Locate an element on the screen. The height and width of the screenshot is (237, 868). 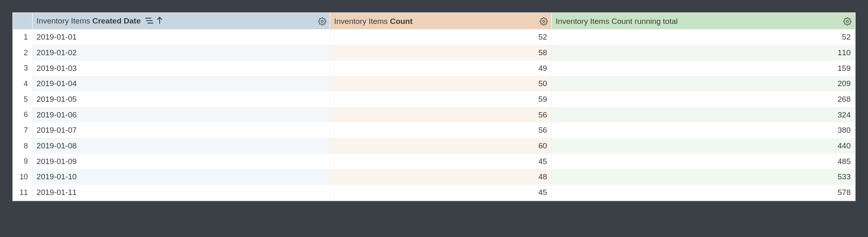
cell-count: 60 is located at coordinates (441, 146).